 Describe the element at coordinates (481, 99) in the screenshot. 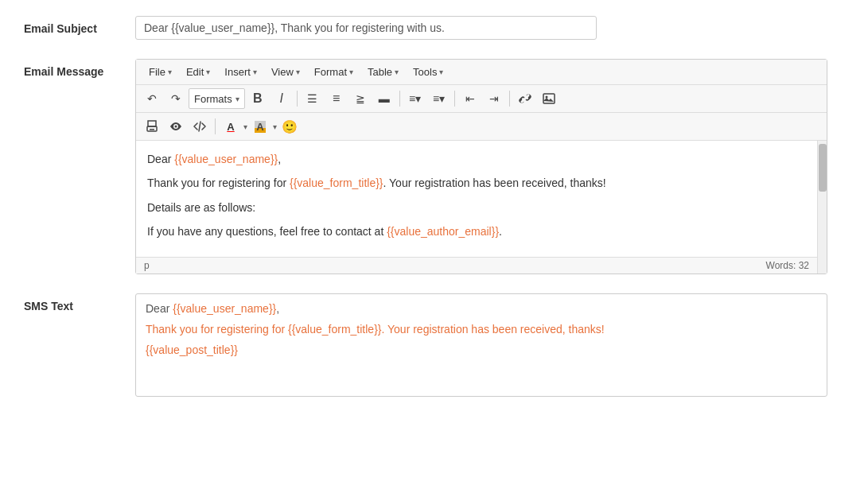

I see `editor-toolbar-row1: ↶ ↷ Formats ▾ B I ☰ ≡ ≧ ▬ ≡▾ ≡▾` at that location.